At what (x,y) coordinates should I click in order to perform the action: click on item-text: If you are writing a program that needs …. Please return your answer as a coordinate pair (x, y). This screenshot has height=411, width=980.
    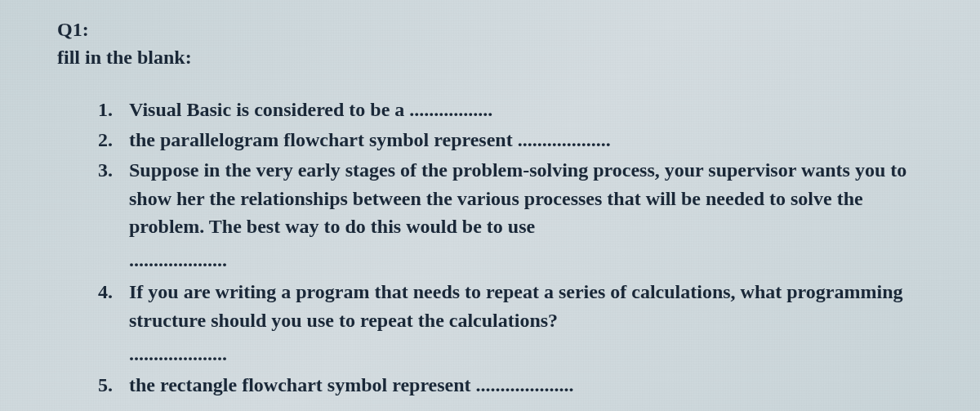
    Looking at the image, I should click on (516, 306).